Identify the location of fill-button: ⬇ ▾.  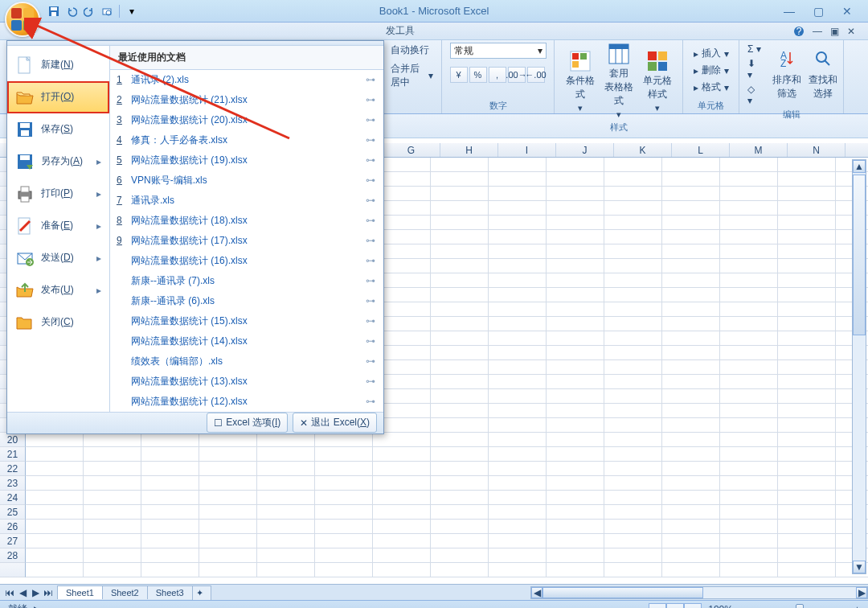
(755, 69).